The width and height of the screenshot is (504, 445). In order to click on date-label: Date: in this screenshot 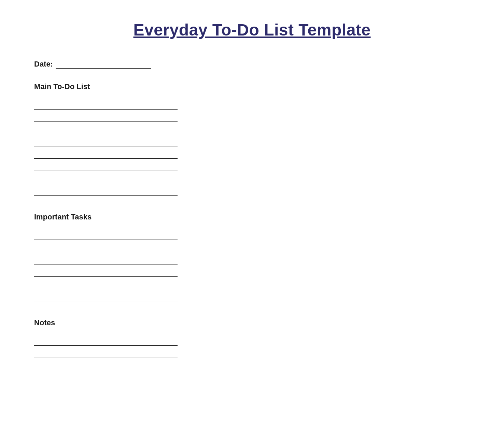, I will do `click(44, 64)`.